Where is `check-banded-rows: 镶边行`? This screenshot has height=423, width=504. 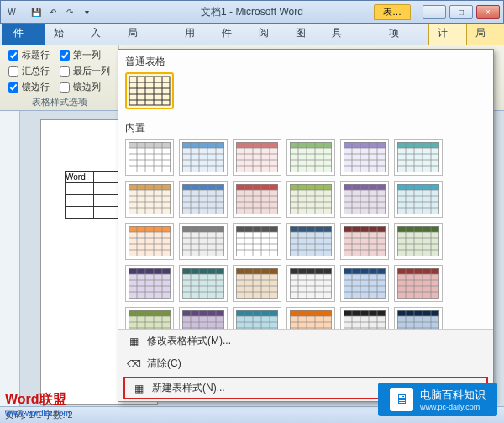
check-banded-rows: 镶边行 is located at coordinates (29, 87).